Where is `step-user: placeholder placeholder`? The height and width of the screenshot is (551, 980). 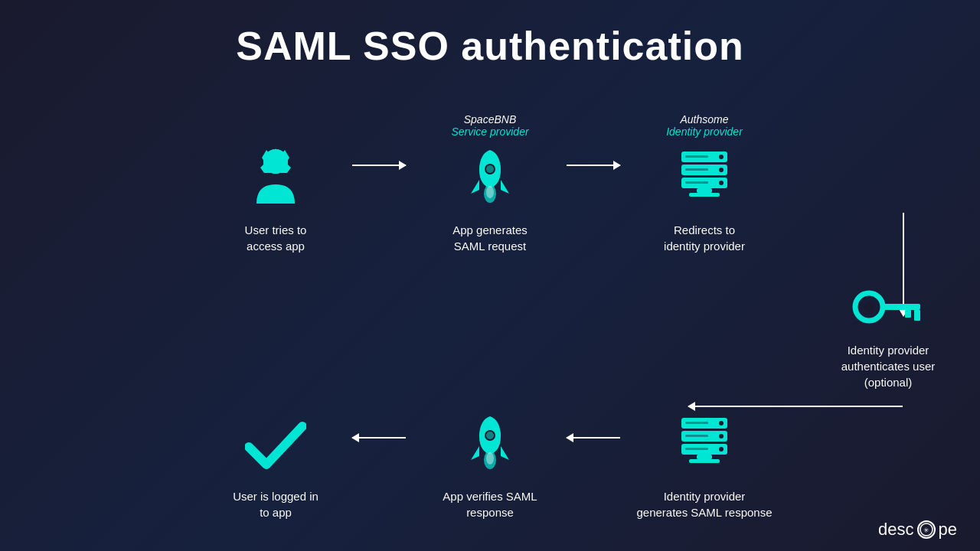
step-user: placeholder placeholder is located at coordinates (276, 181).